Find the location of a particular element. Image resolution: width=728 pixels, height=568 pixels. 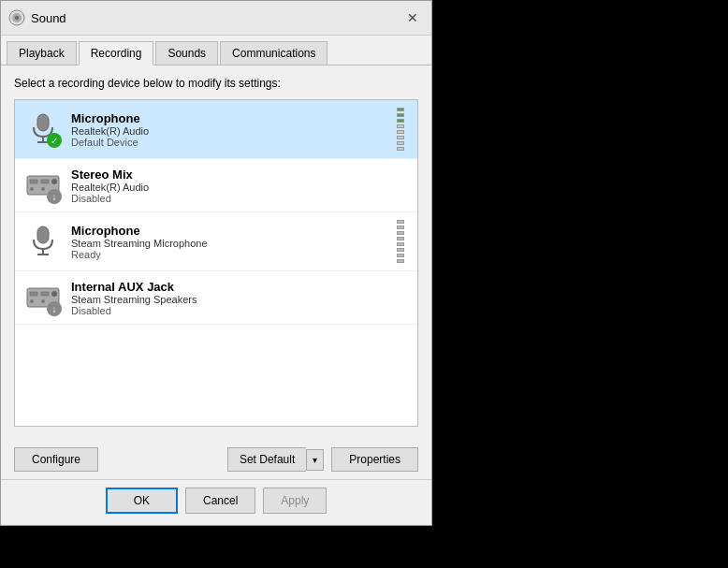

tab-recording: Recording is located at coordinates (116, 53).